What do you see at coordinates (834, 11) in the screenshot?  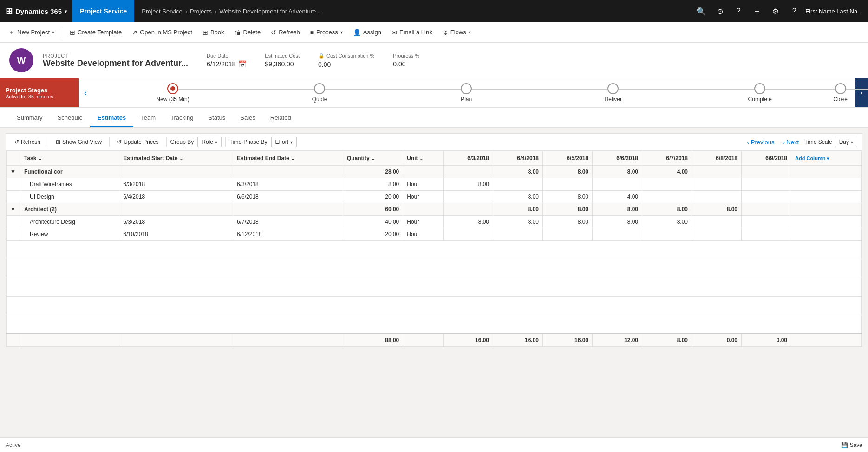 I see `user-name: First Name Last Na...` at bounding box center [834, 11].